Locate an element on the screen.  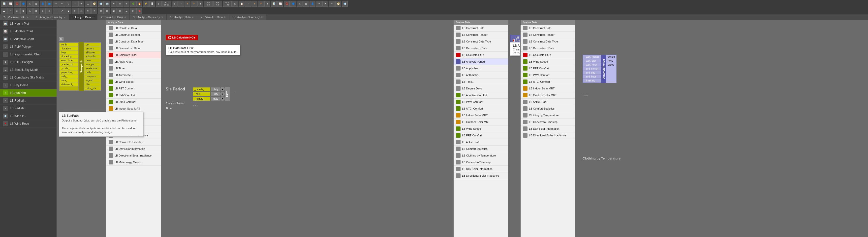
comp2-calculate-hoy: LB Calculate HOY is located at coordinates (481, 55).